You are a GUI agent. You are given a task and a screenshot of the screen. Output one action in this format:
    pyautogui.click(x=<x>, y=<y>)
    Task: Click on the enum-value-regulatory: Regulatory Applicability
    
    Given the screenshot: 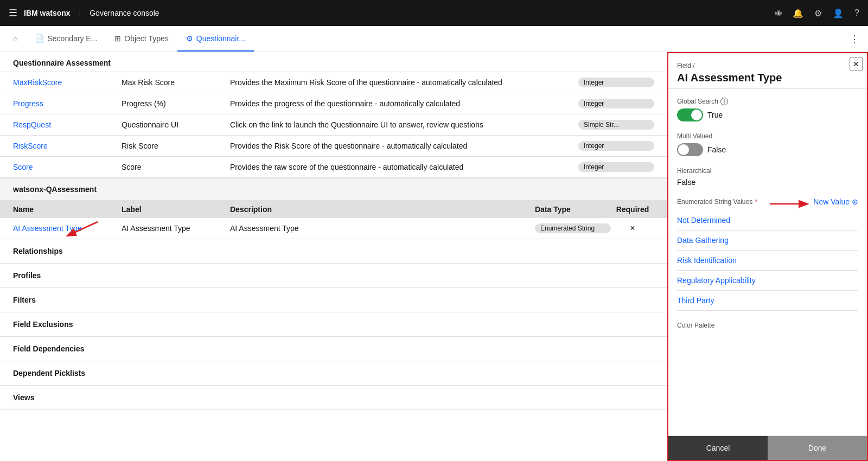 What is the action you would take?
    pyautogui.click(x=768, y=281)
    